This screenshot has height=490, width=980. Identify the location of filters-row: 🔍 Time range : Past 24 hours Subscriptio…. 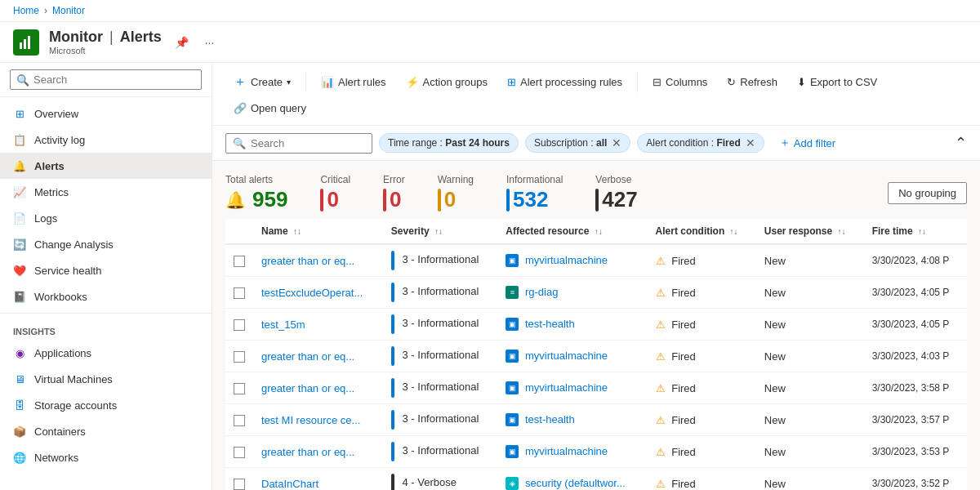
(596, 144).